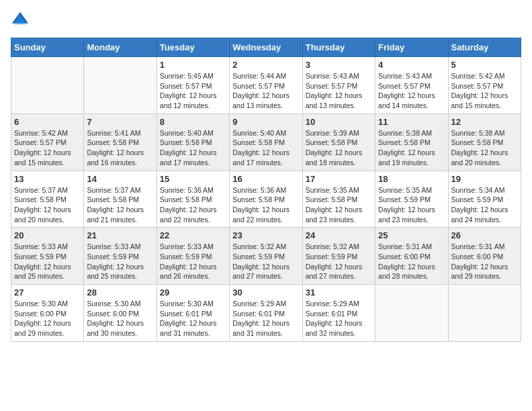  Describe the element at coordinates (193, 91) in the screenshot. I see `day-info: Sunrise: 5:45 AM Sunset: 5:57 PM Dayligh…` at that location.